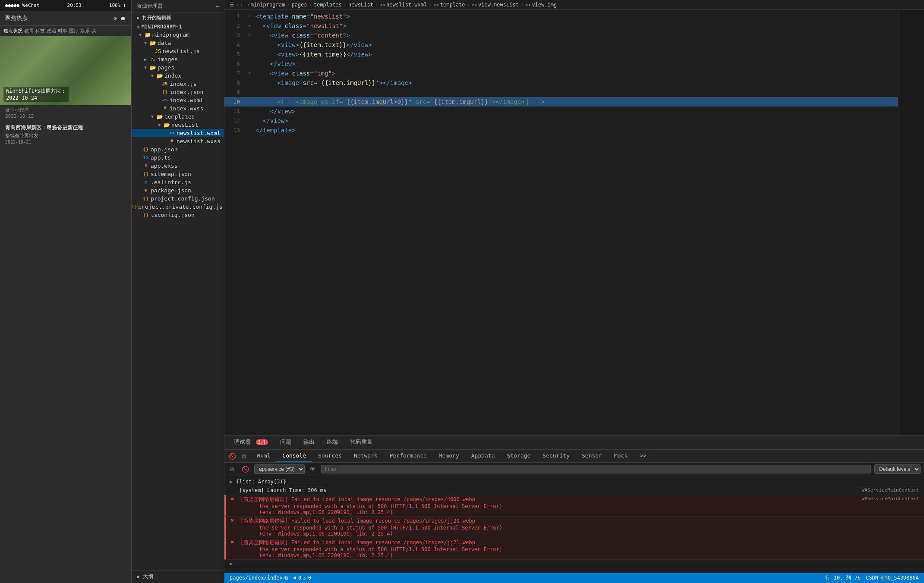 This screenshot has height=583, width=924. I want to click on code-line-13: 13 </template>, so click(561, 130).